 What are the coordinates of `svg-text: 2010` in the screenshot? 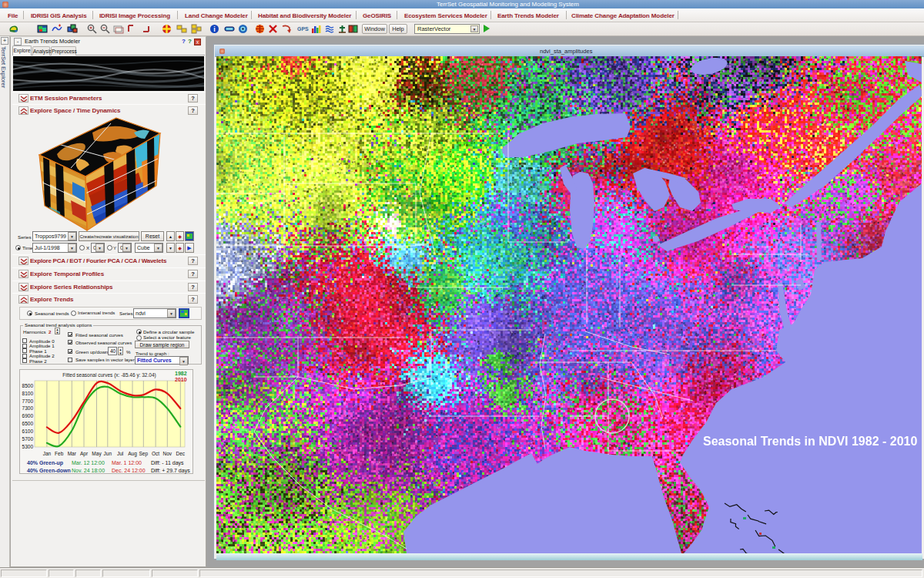 It's located at (181, 379).